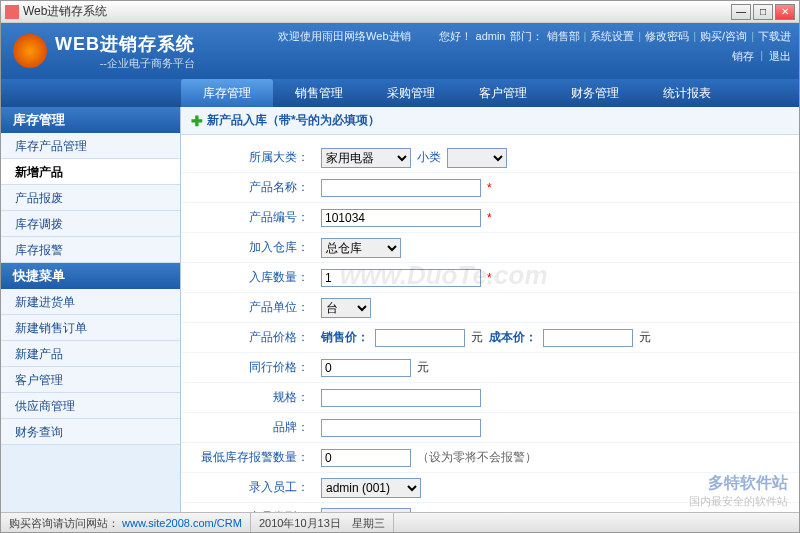 The width and height of the screenshot is (800, 533). What do you see at coordinates (90, 120) in the screenshot?
I see `sidebar-header-inventory: 库存管理` at bounding box center [90, 120].